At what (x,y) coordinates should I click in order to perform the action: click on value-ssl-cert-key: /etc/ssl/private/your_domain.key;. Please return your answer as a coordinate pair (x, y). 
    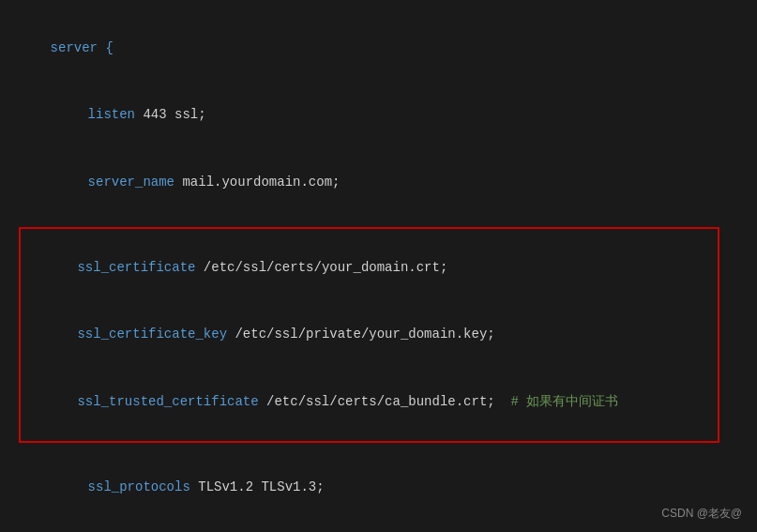
    Looking at the image, I should click on (361, 334).